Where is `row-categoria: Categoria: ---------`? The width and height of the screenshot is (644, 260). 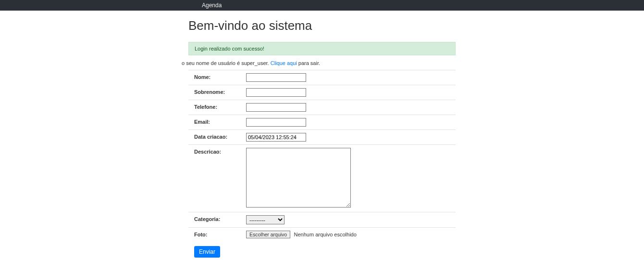
row-categoria: Categoria: --------- is located at coordinates (322, 220).